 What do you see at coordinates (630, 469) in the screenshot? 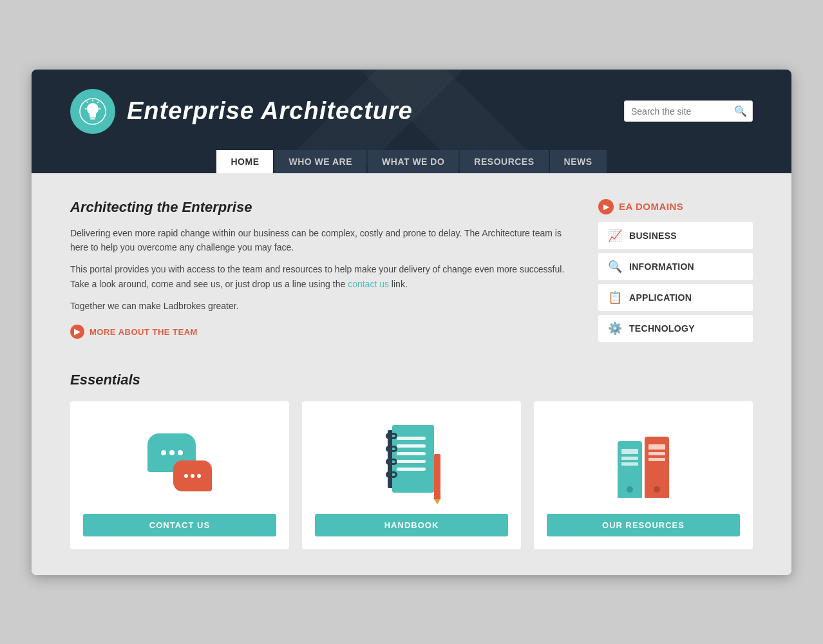
I see `binder-teal` at bounding box center [630, 469].